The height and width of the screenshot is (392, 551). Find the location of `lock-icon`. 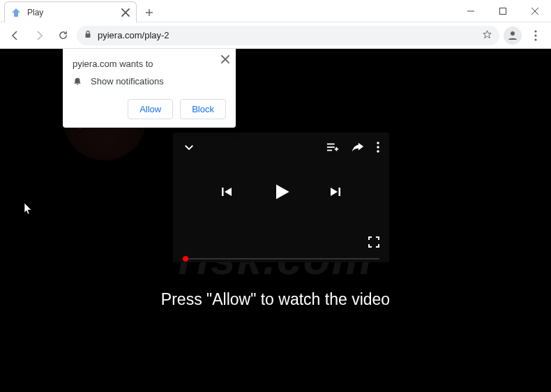

lock-icon is located at coordinates (88, 35).